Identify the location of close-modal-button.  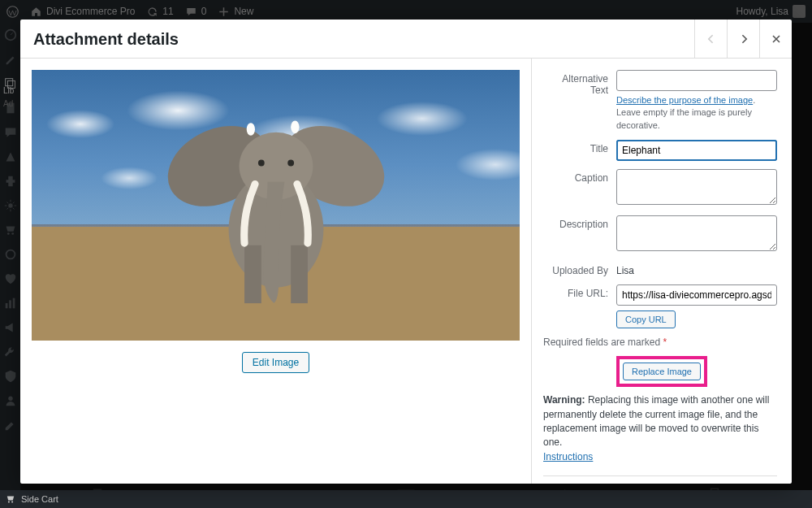
(775, 39).